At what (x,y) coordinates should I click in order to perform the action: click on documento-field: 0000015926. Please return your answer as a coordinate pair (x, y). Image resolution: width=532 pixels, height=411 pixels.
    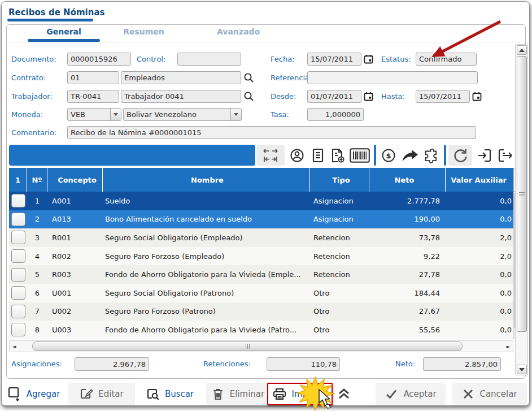
    Looking at the image, I should click on (99, 59).